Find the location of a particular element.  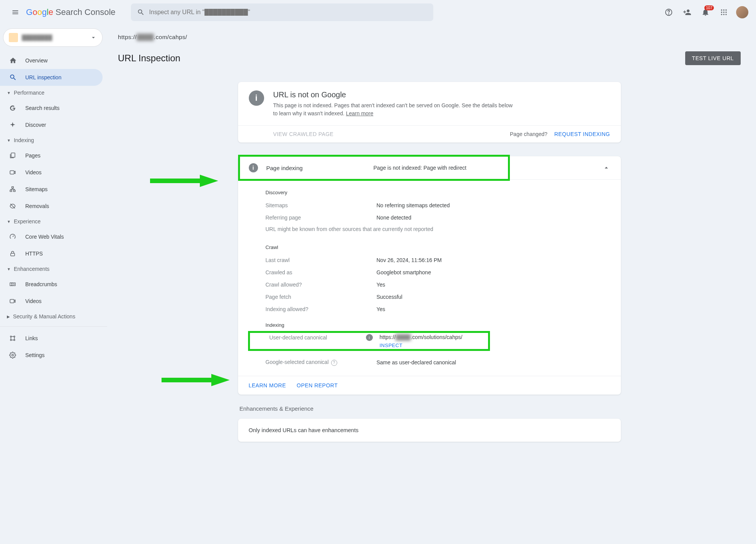

sidebar-item-core-web-vitals: Core Web Vitals is located at coordinates (51, 237).